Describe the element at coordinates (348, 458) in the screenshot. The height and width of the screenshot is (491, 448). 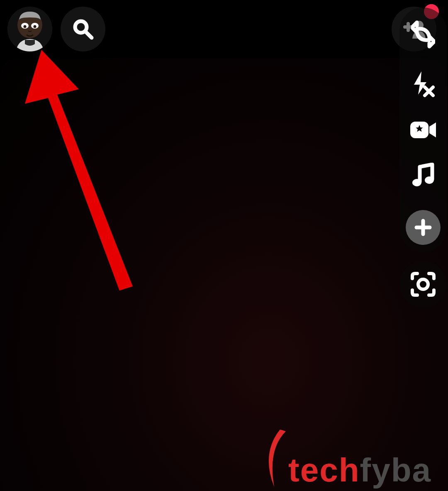
I see `watermark: techfyba` at that location.